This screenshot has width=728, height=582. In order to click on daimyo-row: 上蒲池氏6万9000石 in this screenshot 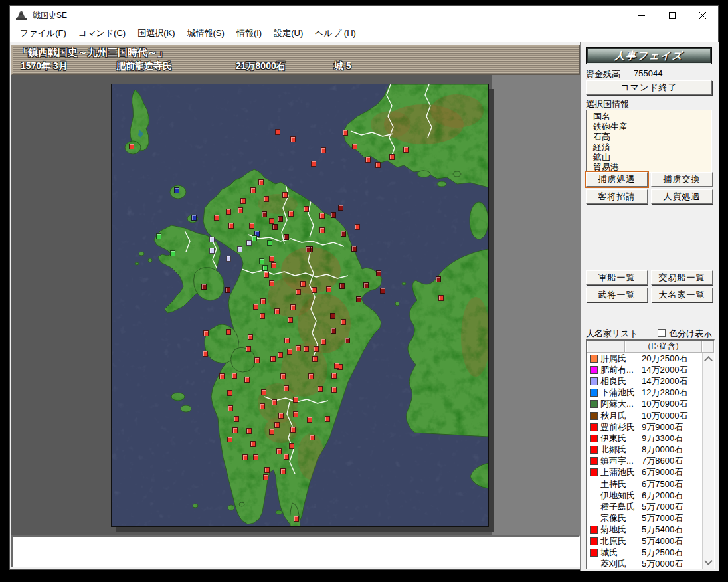, I will do `click(645, 473)`.